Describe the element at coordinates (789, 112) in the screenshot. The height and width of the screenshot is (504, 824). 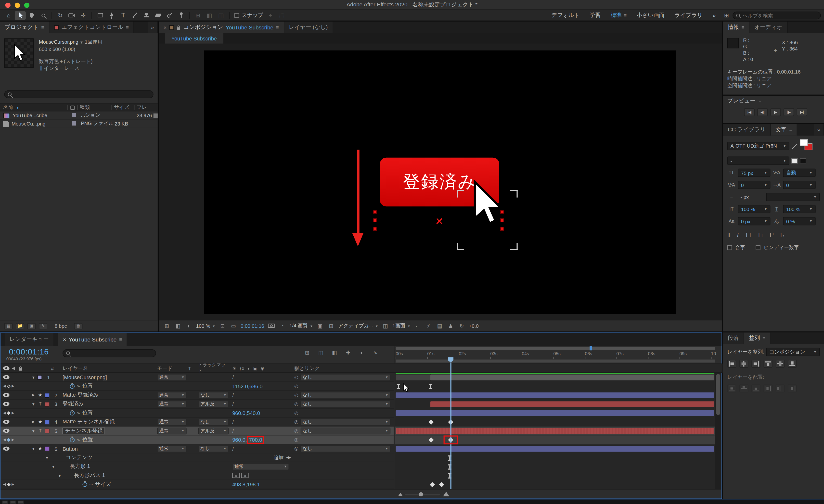
I see `next-frame-button: |▶` at that location.